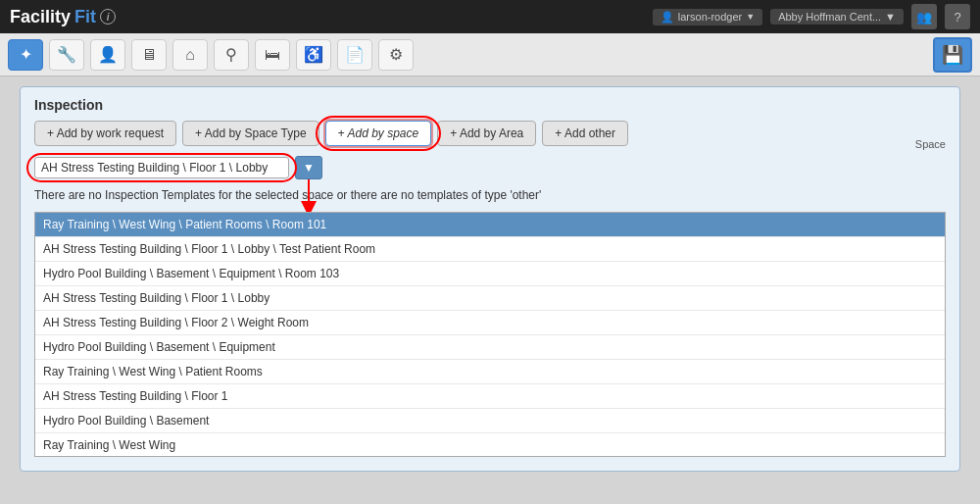 This screenshot has height=504, width=980. I want to click on logo-fit: Fit, so click(85, 18).